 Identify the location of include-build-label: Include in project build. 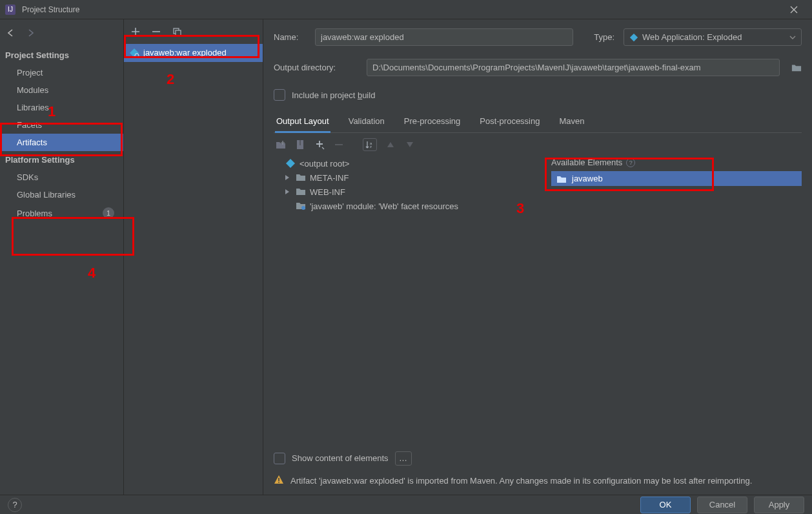
(333, 96).